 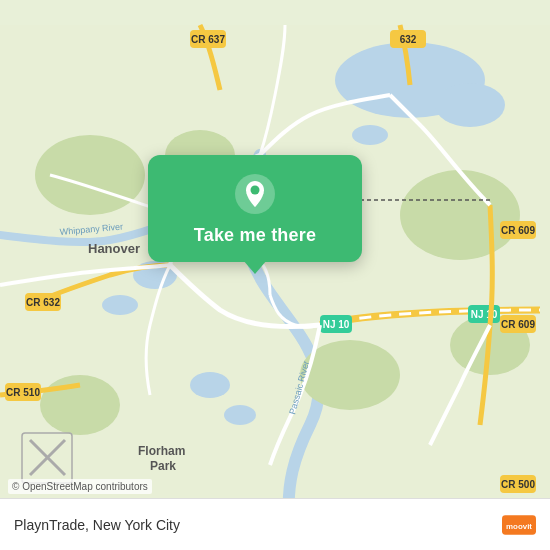 I want to click on location-label: PlaynTrade, New York City, so click(x=97, y=525).